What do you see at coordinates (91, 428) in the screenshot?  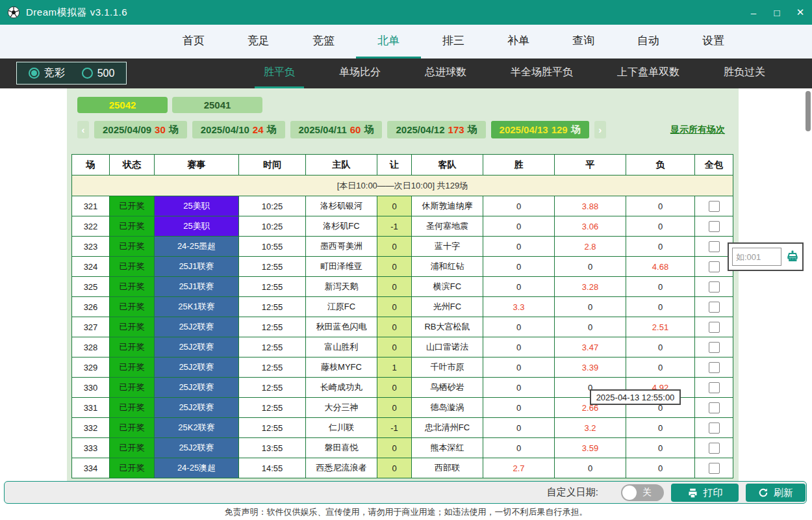 I see `match-number-cell: 332` at bounding box center [91, 428].